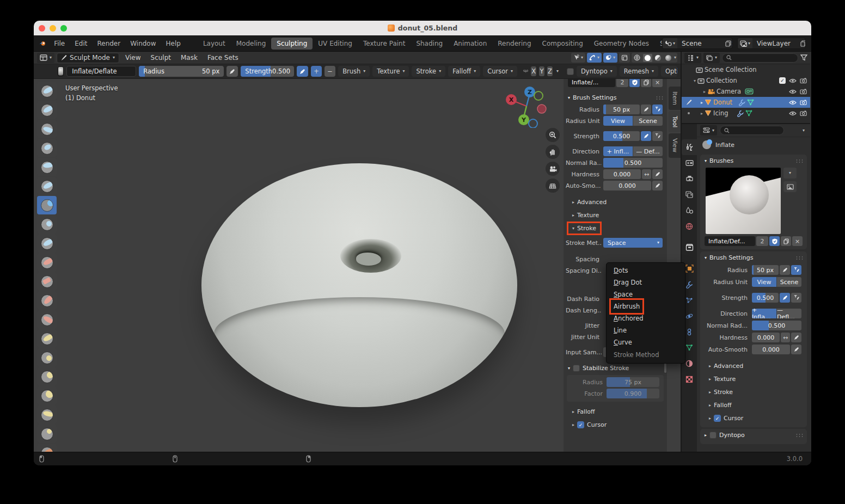  Describe the element at coordinates (42, 44) in the screenshot. I see `blender-logo-icon` at that location.